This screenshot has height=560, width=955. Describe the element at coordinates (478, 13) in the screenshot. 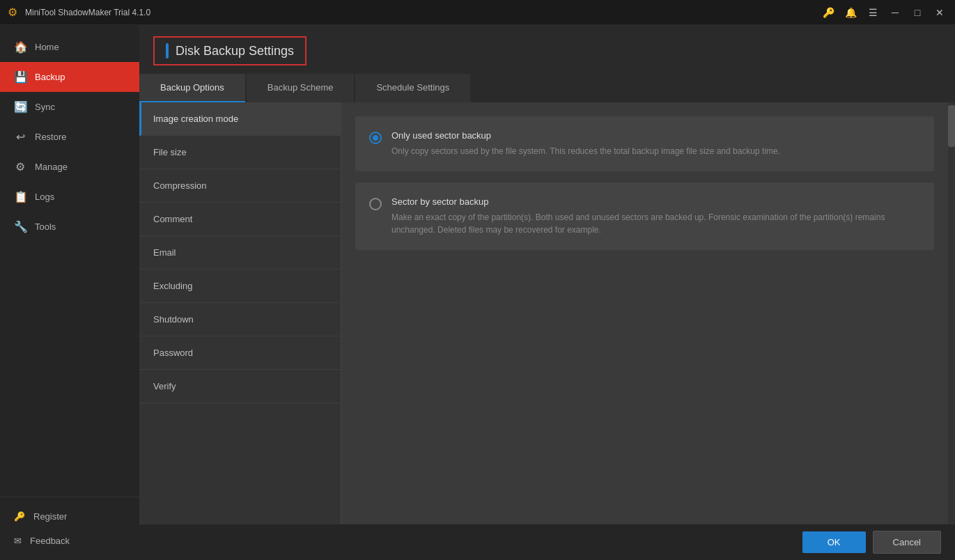

I see `titlebar: ⚙ MiniTool ShadowMaker Trial 4.1.0 🔑 🔔 ☰…` at that location.